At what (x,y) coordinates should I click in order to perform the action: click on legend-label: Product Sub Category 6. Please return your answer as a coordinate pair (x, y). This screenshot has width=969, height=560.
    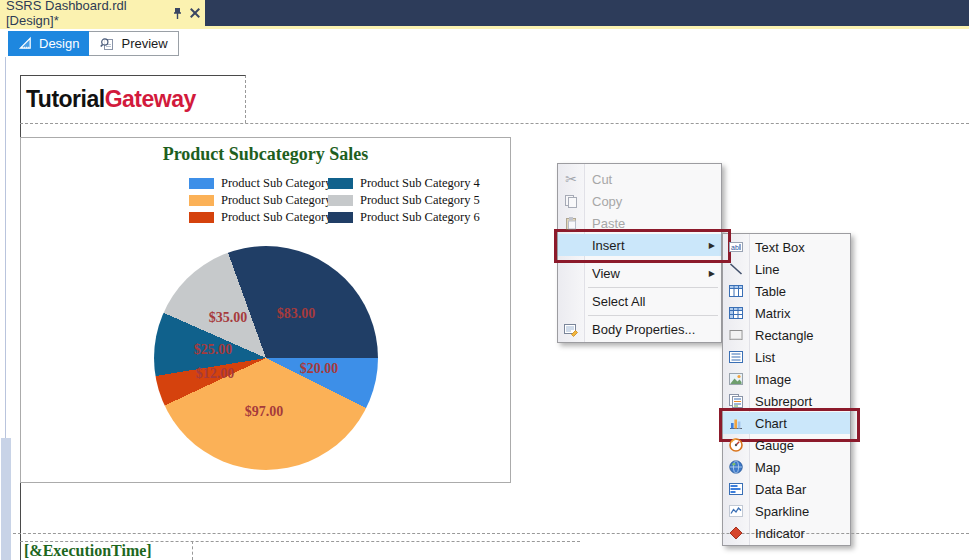
    Looking at the image, I should click on (420, 218).